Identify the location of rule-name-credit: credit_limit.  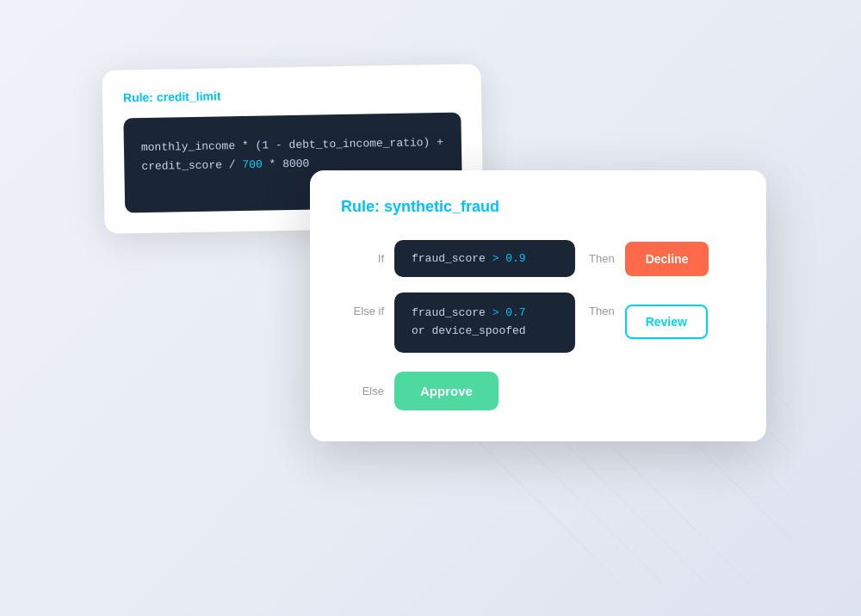
(189, 96).